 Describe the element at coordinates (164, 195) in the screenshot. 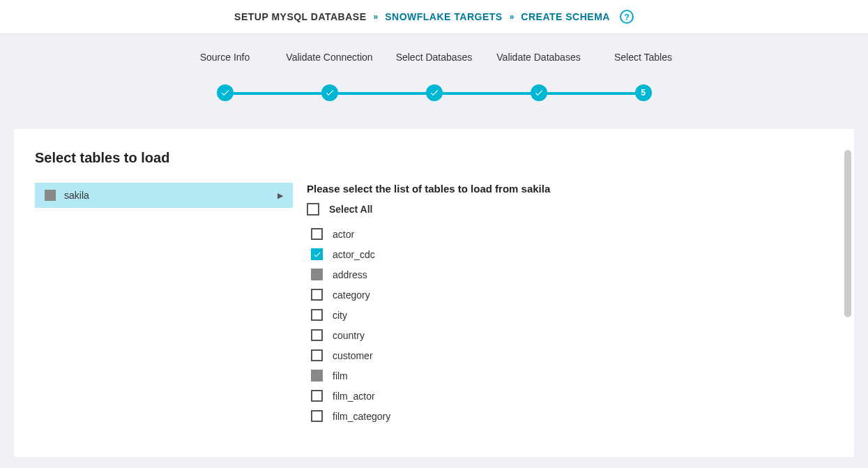

I see `database-item-sakila: sakila ▶` at that location.